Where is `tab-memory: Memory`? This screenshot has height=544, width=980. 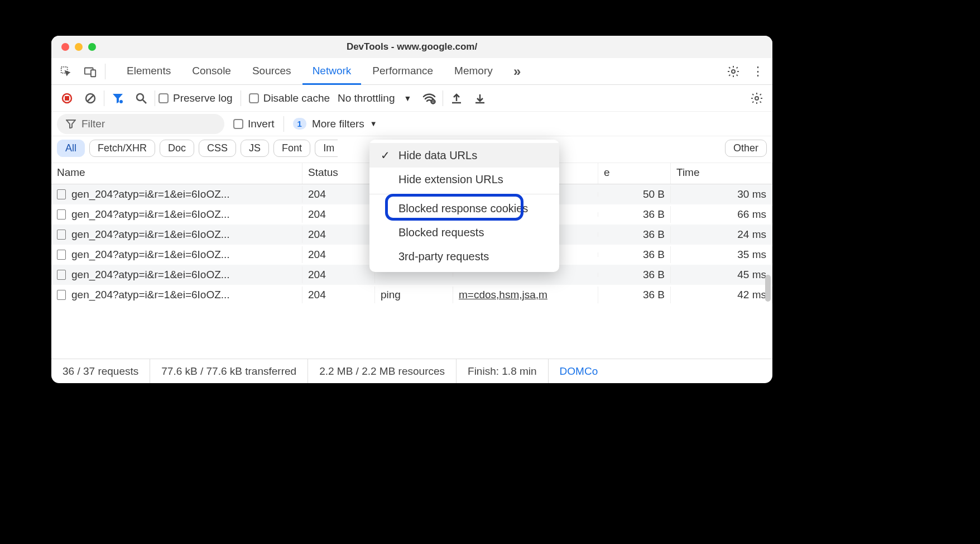
tab-memory: Memory is located at coordinates (473, 71).